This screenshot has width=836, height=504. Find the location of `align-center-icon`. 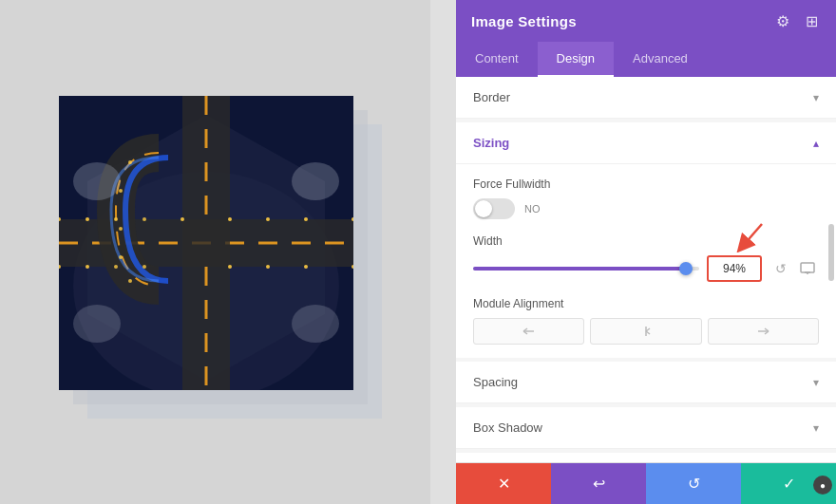

align-center-icon is located at coordinates (646, 331).